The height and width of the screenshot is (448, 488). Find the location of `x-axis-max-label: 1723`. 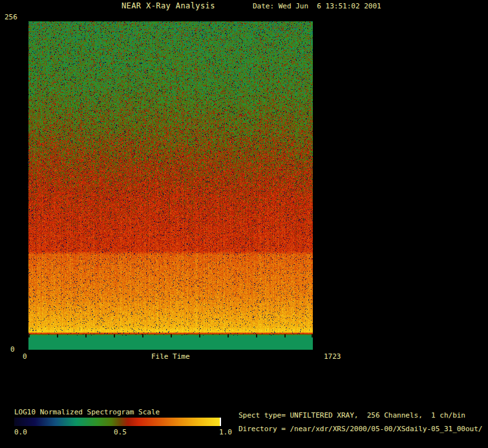

x-axis-max-label: 1723 is located at coordinates (332, 357).